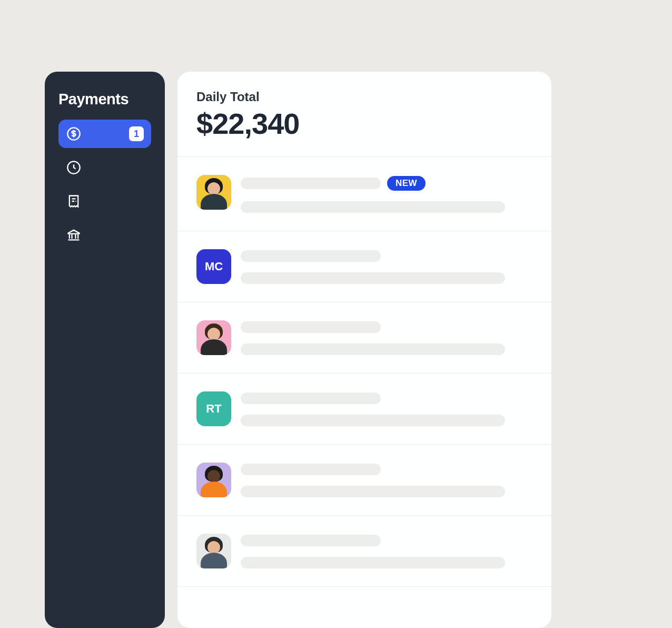 The height and width of the screenshot is (628, 672). Describe the element at coordinates (74, 201) in the screenshot. I see `receipt-icon` at that location.